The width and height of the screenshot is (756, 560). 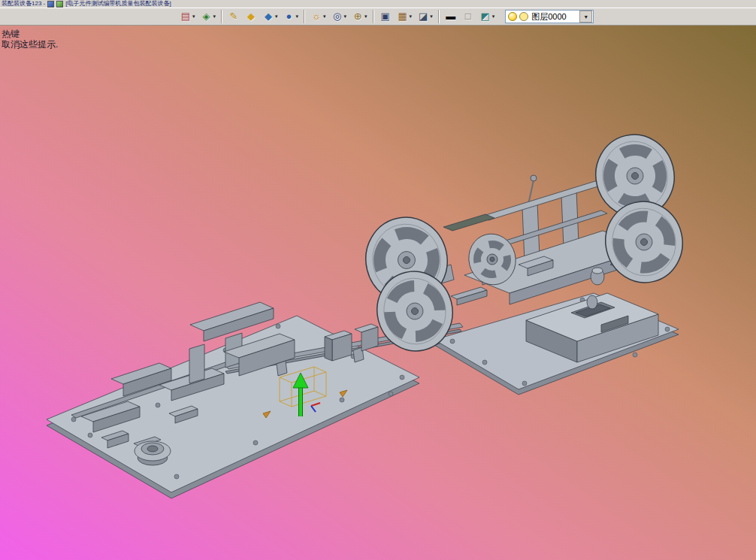 I want to click on toolbar-button-shade: ◩ ▾, so click(x=487, y=17).